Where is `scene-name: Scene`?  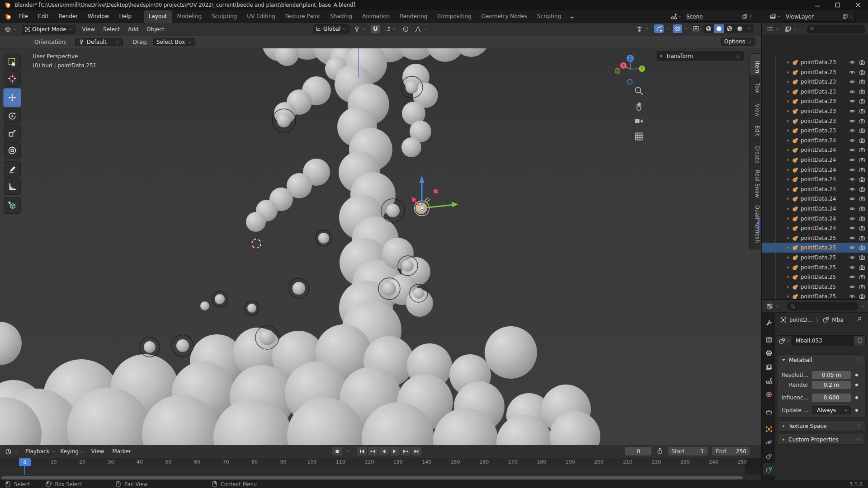
scene-name: Scene is located at coordinates (712, 17).